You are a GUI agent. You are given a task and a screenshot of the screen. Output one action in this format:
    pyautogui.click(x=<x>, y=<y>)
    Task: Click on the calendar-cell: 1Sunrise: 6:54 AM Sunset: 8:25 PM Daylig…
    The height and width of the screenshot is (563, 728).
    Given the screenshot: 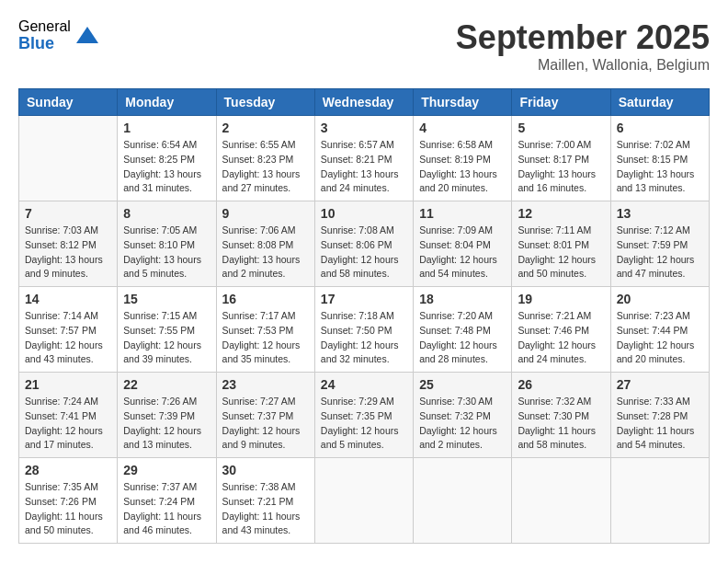 What is the action you would take?
    pyautogui.click(x=167, y=158)
    